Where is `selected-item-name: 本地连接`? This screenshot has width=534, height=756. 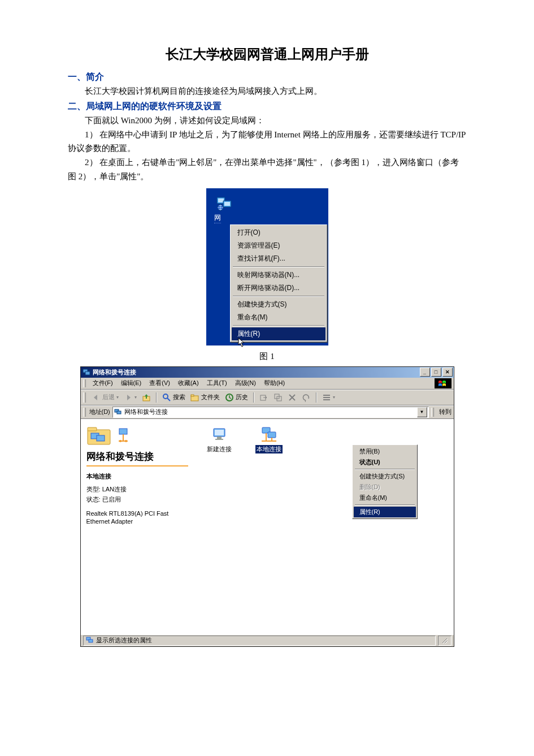
selected-item-name: 本地连接 is located at coordinates (137, 476).